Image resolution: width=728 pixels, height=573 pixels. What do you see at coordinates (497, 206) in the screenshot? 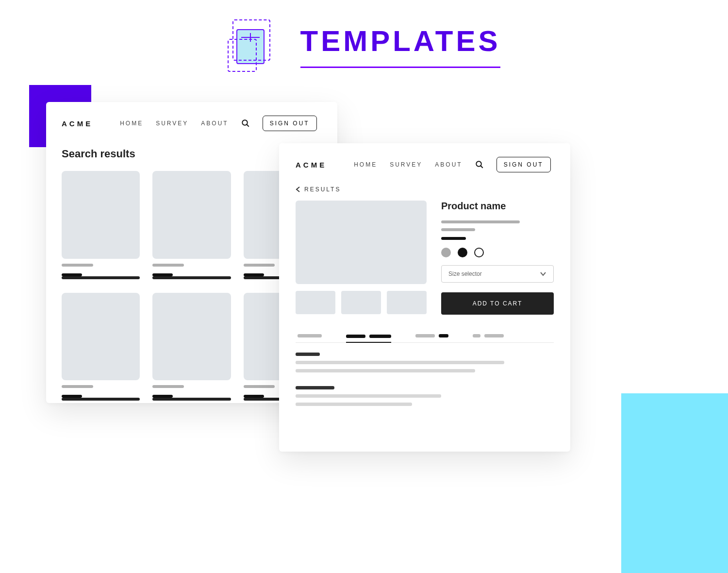
I see `product-name: Product name` at bounding box center [497, 206].